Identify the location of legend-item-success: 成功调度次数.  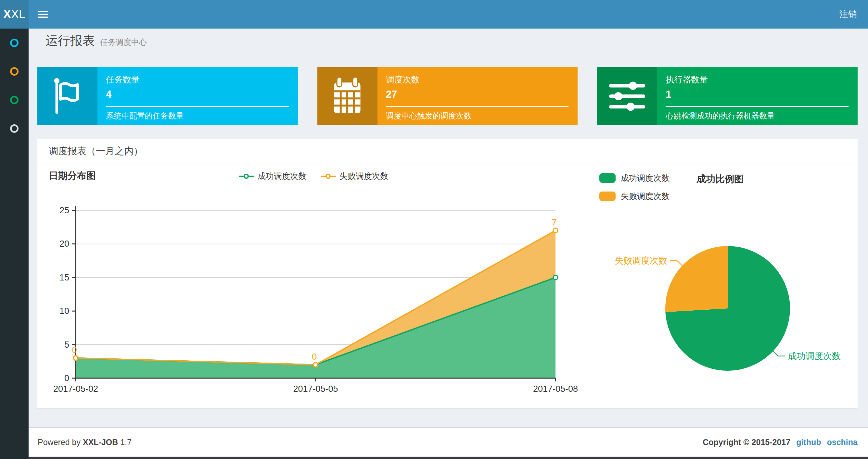
(273, 176).